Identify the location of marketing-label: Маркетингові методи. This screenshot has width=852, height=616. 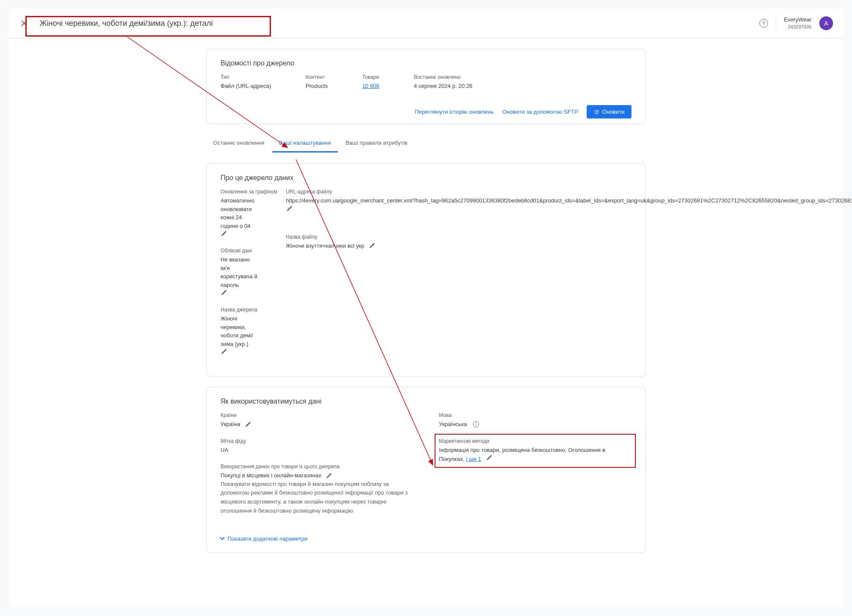
(535, 441).